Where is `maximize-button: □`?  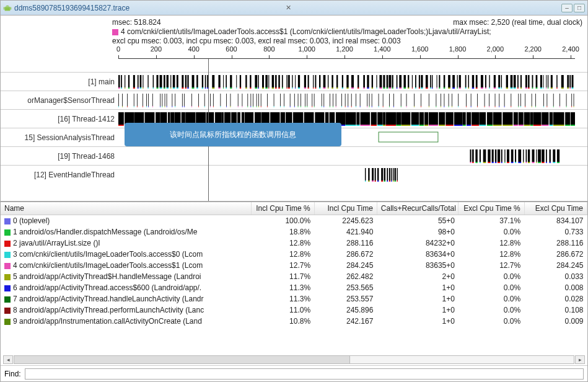 maximize-button: □ is located at coordinates (579, 8).